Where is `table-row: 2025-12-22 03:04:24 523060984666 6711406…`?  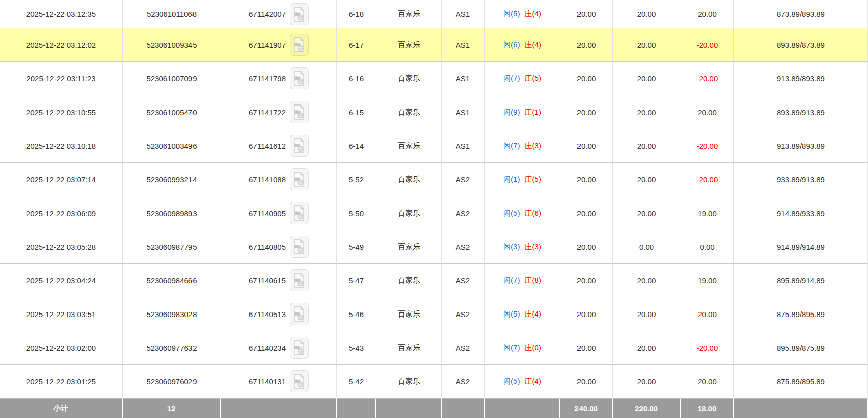 table-row: 2025-12-22 03:04:24 523060984666 6711406… is located at coordinates (434, 280).